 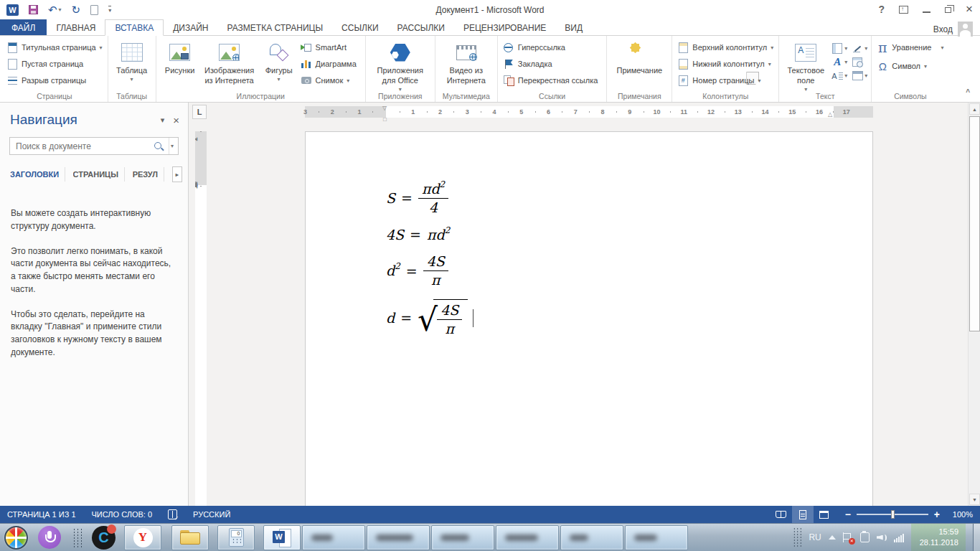 I want to click on wordart-button: ▾, so click(x=839, y=62).